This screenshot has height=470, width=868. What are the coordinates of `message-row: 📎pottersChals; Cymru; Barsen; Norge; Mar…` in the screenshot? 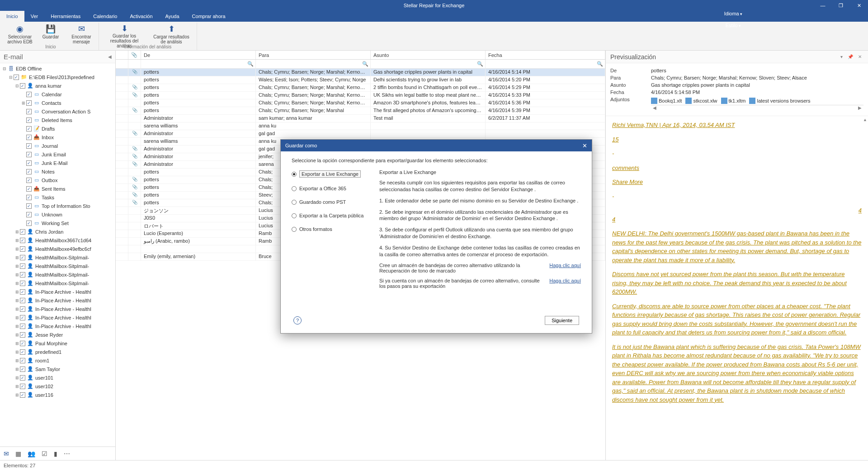 It's located at (361, 111).